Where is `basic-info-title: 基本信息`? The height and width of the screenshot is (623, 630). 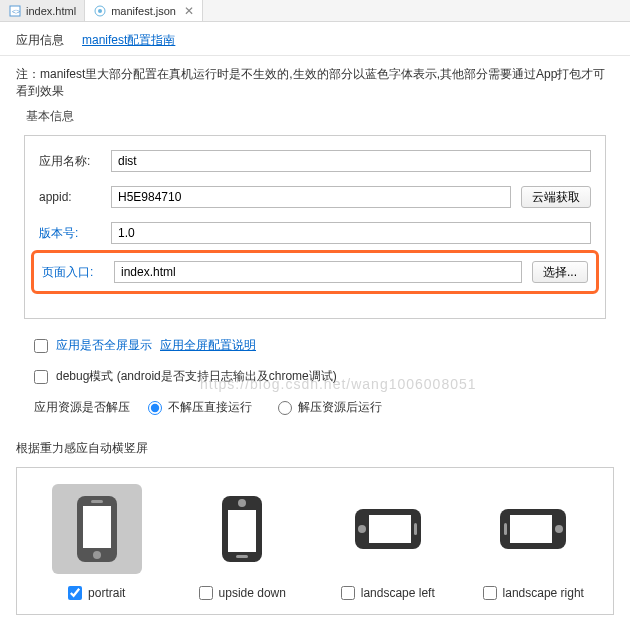 basic-info-title: 基本信息 is located at coordinates (320, 116).